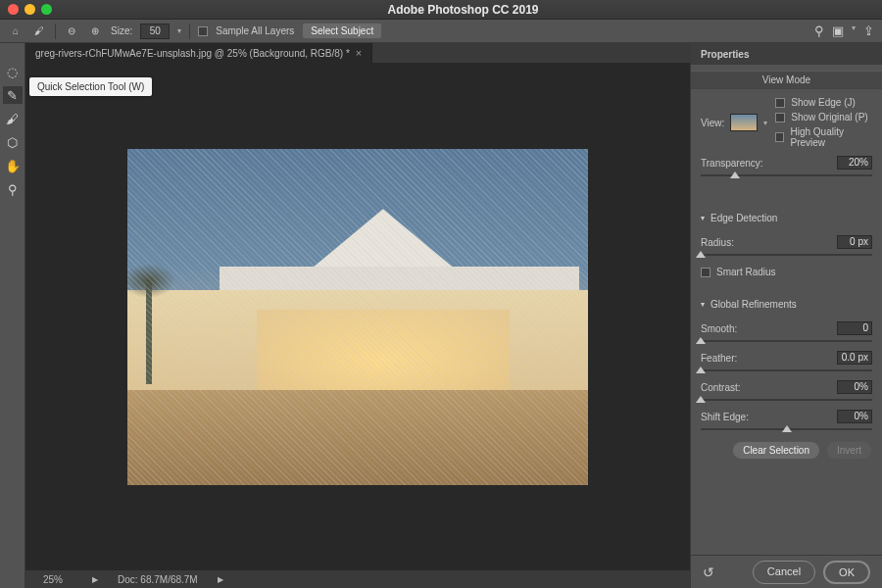 This screenshot has width=882, height=588. Describe the element at coordinates (29, 10) in the screenshot. I see `traffic-lights` at that location.